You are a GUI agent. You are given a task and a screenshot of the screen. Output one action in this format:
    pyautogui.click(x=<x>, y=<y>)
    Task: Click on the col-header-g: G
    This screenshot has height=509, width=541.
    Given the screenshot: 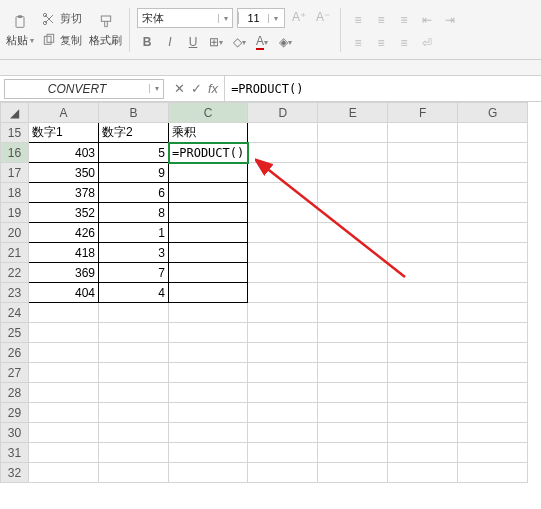 What is the action you would take?
    pyautogui.click(x=493, y=113)
    